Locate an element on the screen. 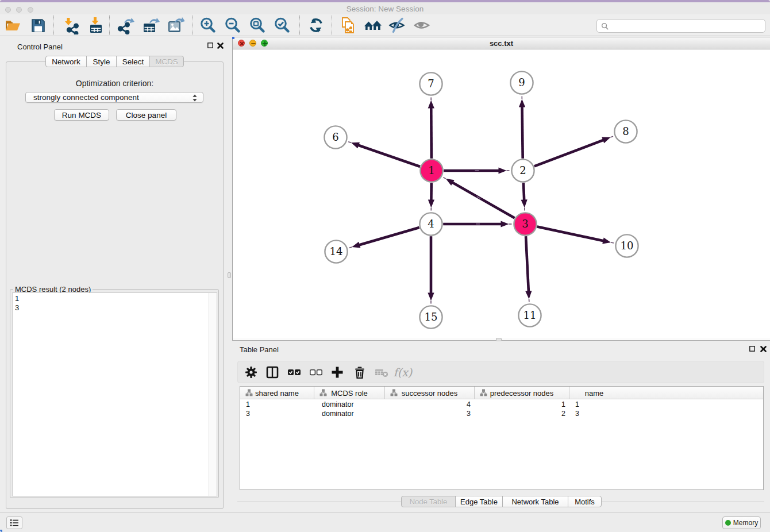 The height and width of the screenshot is (532, 770). delete-column-button is located at coordinates (360, 372).